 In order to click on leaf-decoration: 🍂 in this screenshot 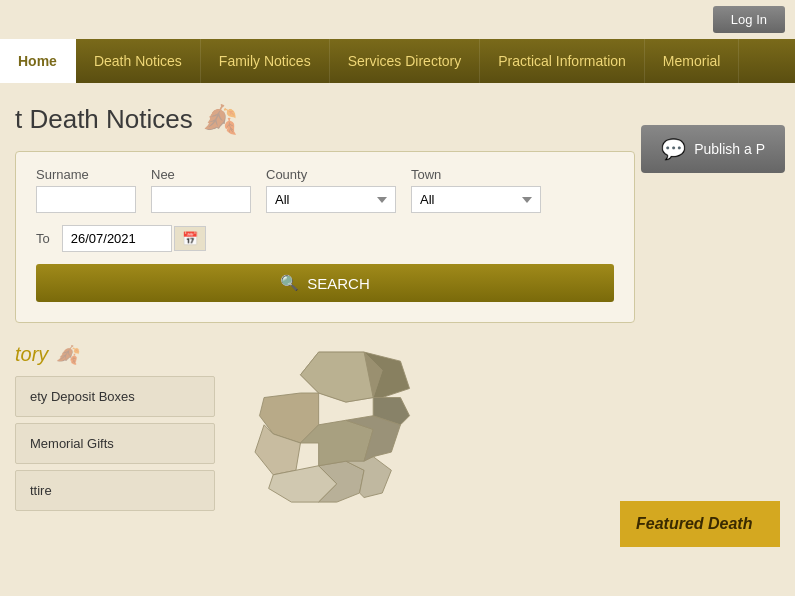, I will do `click(220, 120)`.